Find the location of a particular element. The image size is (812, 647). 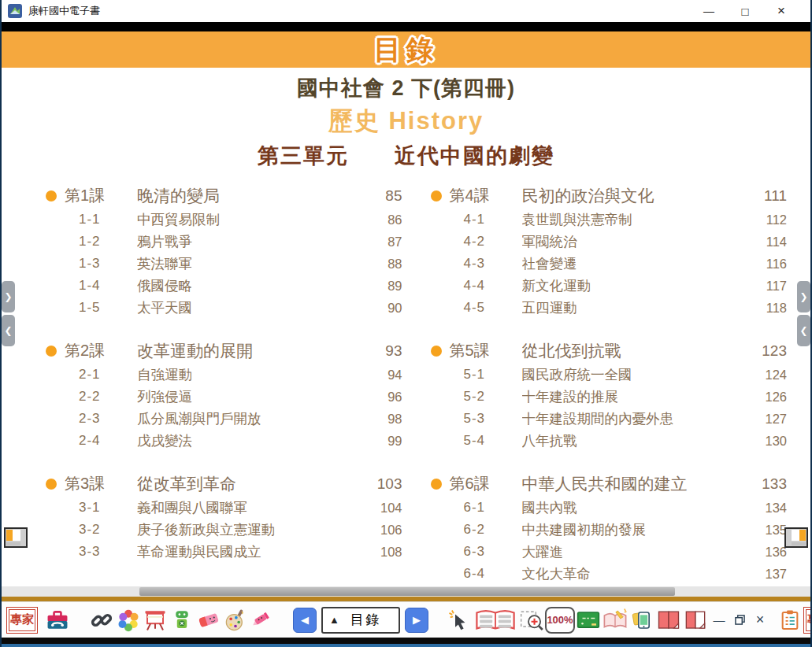

next-page-button: ▶ is located at coordinates (417, 620).